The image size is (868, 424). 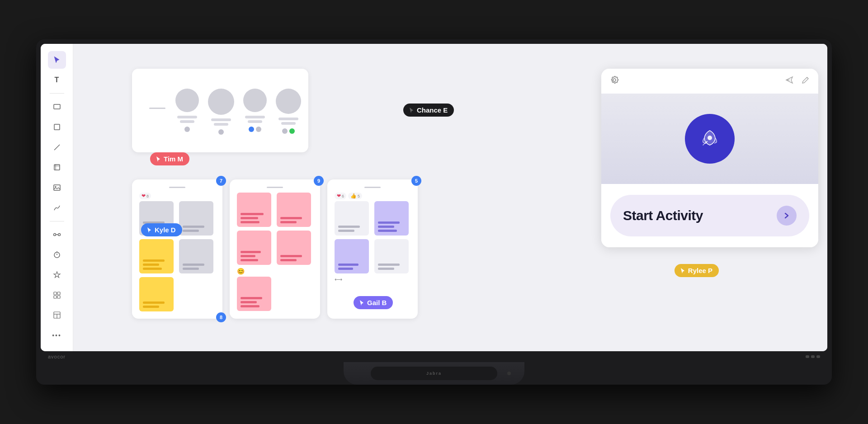 What do you see at coordinates (710, 81) in the screenshot?
I see `activity-panel-header` at bounding box center [710, 81].